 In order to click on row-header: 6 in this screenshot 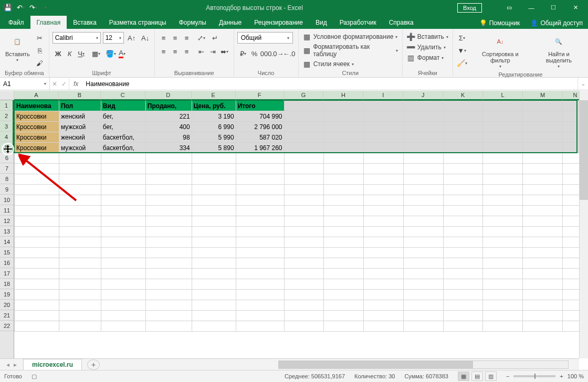, I will do `click(7, 158)`.